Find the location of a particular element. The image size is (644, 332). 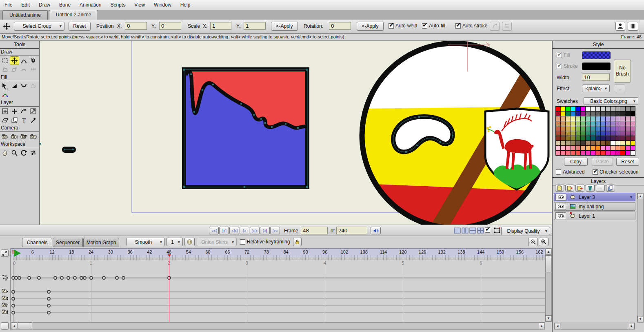

fill-checkbox: ✔Fill is located at coordinates (563, 55).